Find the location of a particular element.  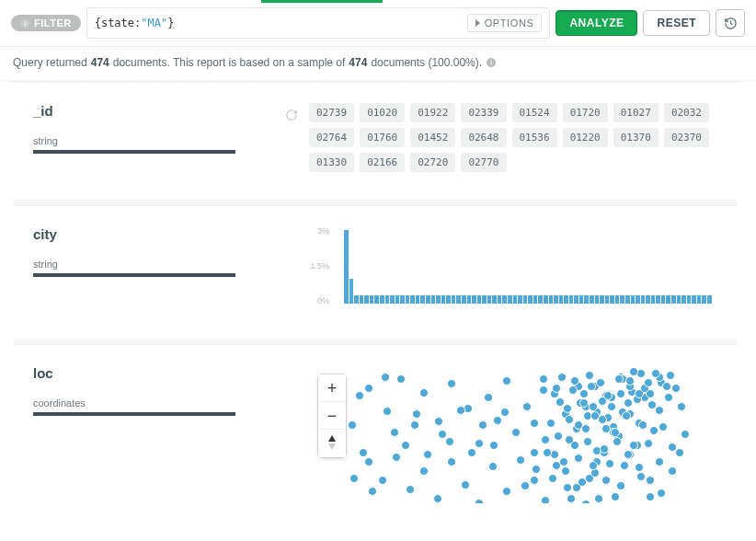

map-zoom-out-button: − is located at coordinates (332, 416).